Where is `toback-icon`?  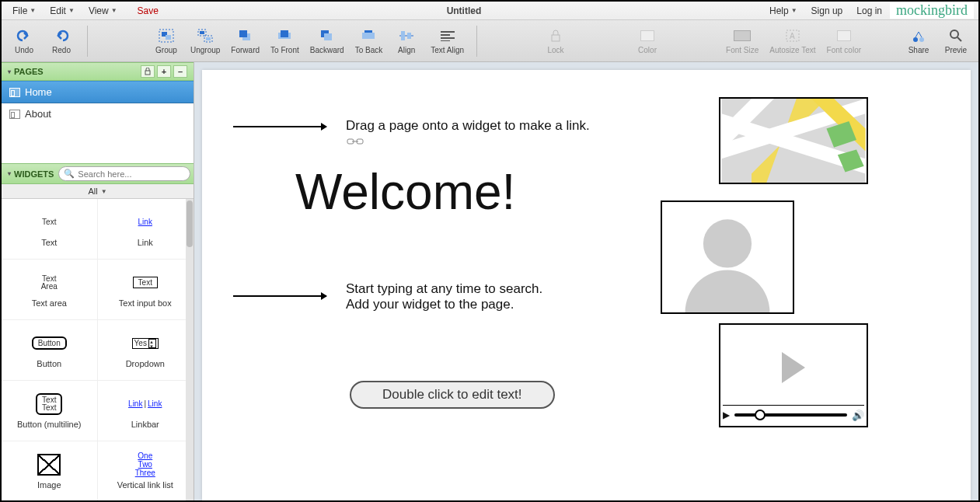
toback-icon is located at coordinates (368, 36).